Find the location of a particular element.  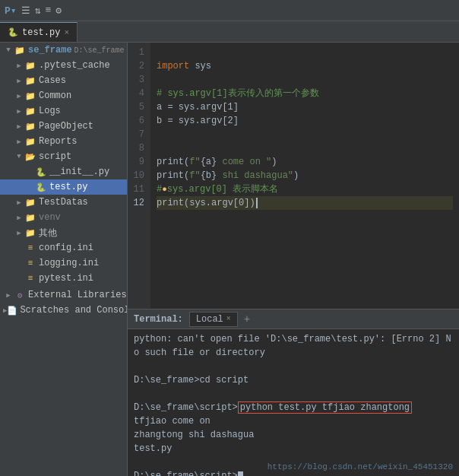

sidebar-item-venv: ▶ 📁 venv is located at coordinates (64, 217).